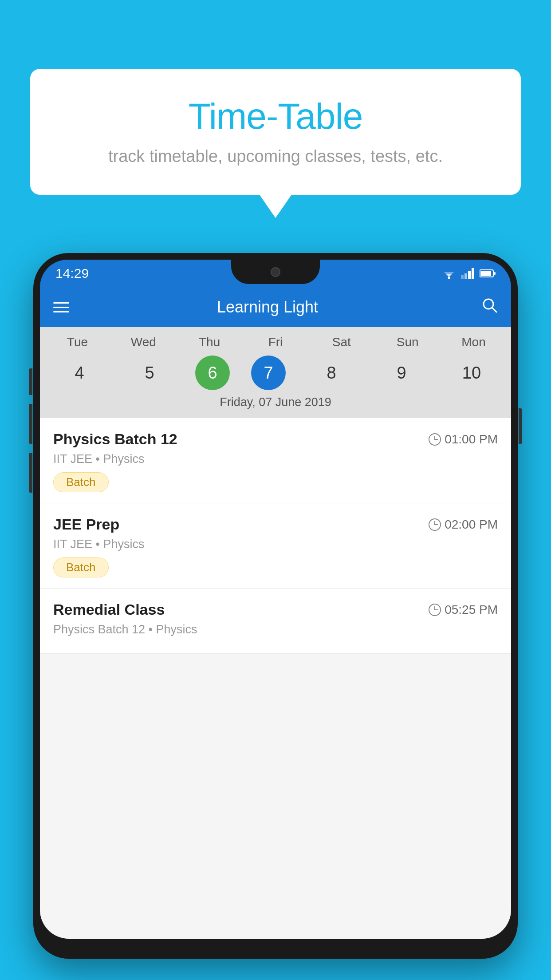  I want to click on class-item-remedial: Remedial Class 05:25 PM Physics Batch 12…, so click(276, 621).